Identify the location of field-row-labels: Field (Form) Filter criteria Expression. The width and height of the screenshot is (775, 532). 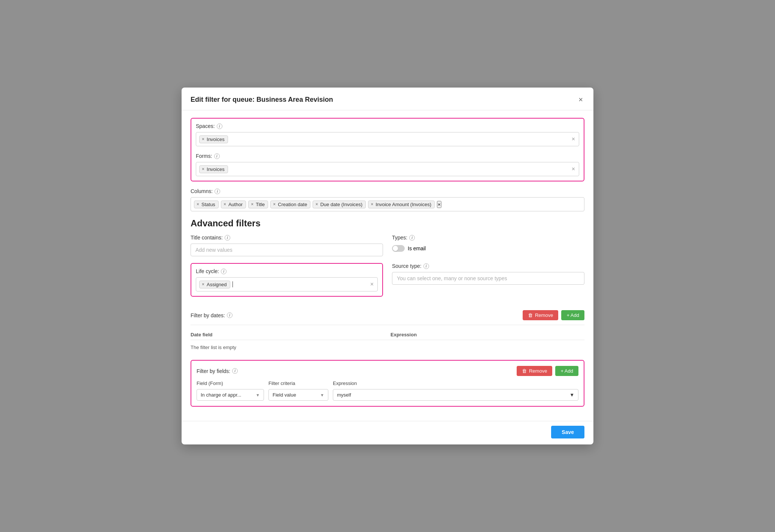
(388, 383).